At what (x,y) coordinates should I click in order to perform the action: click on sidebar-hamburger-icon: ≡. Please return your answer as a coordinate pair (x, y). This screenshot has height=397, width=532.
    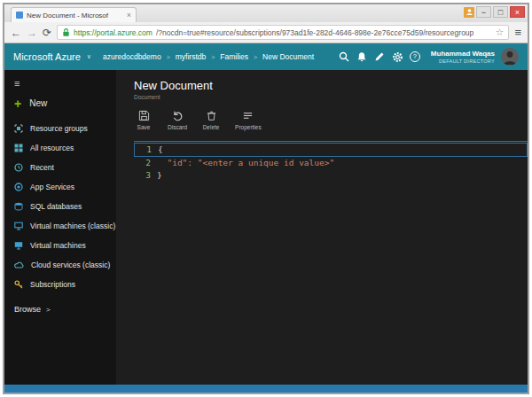
    Looking at the image, I should click on (60, 82).